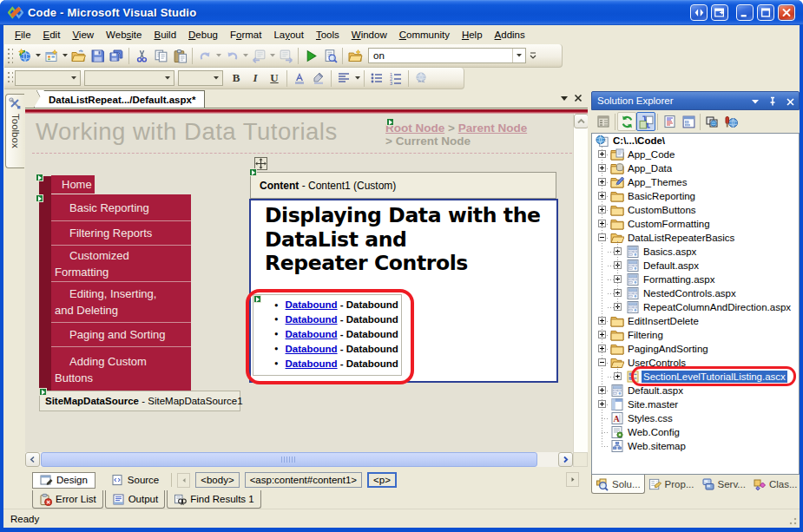 Image resolution: width=803 pixels, height=532 pixels. Describe the element at coordinates (122, 370) in the screenshot. I see `nav-item-adding-custom-buttons: Adding CustomButtons` at that location.